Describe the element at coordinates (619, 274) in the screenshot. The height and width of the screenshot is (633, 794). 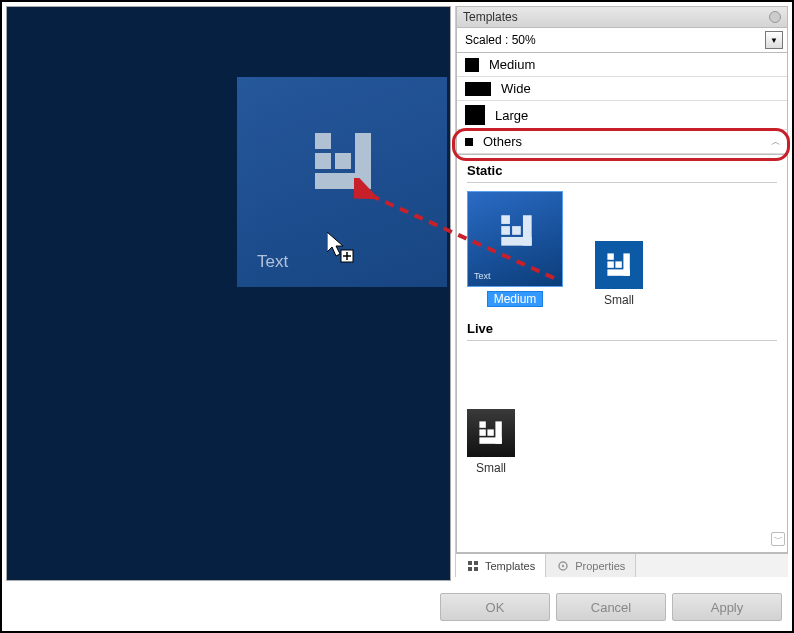
I see `template-tile-small: Small` at that location.